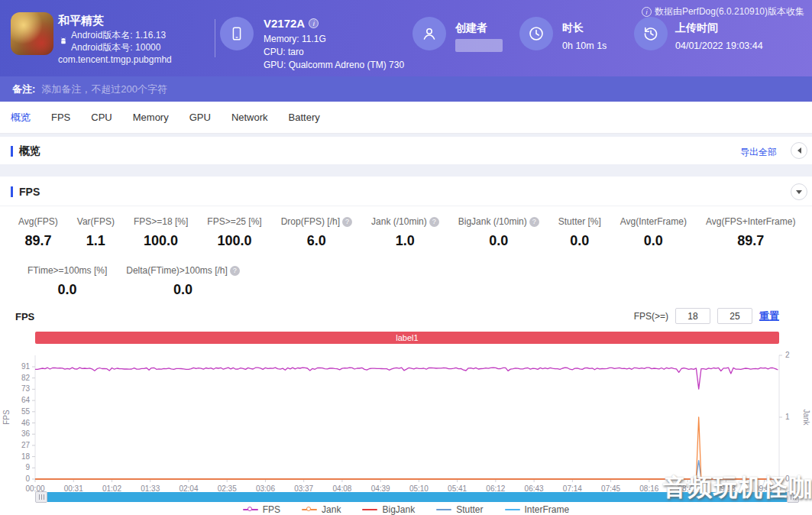 This screenshot has width=812, height=515. What do you see at coordinates (388, 510) in the screenshot?
I see `legend-item-BigJank: BigJank` at bounding box center [388, 510].